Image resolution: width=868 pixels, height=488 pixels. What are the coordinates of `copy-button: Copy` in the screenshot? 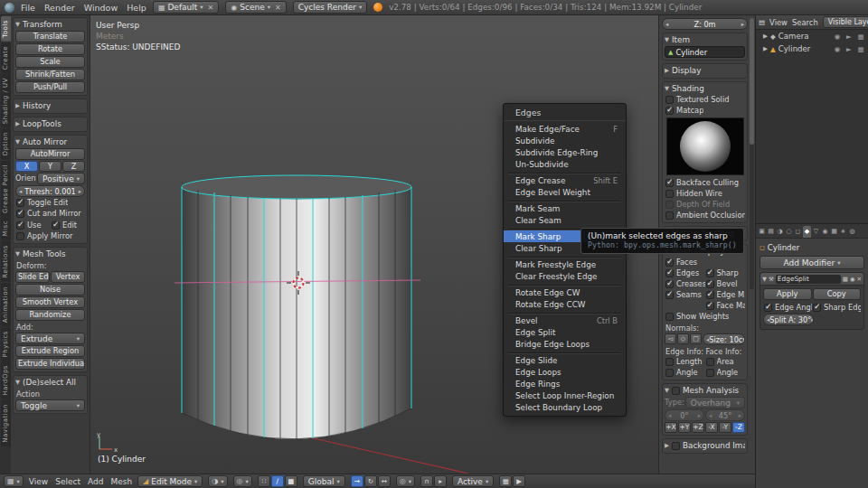 It's located at (837, 295).